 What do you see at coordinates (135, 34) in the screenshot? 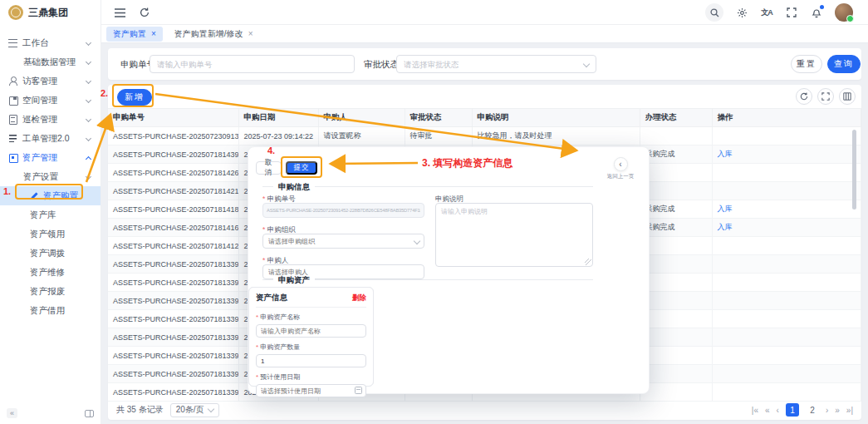
I see `page-tab: 资产购置 ×` at bounding box center [135, 34].